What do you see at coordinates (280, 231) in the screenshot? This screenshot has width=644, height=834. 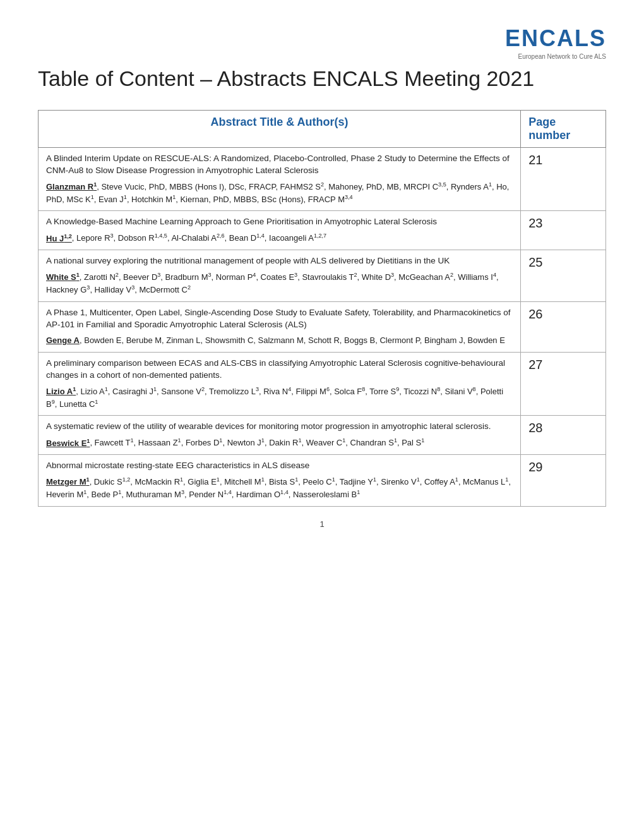 I see `entry-title-cell: A Knowledge-Based Machine Learning Appro…` at bounding box center [280, 231].